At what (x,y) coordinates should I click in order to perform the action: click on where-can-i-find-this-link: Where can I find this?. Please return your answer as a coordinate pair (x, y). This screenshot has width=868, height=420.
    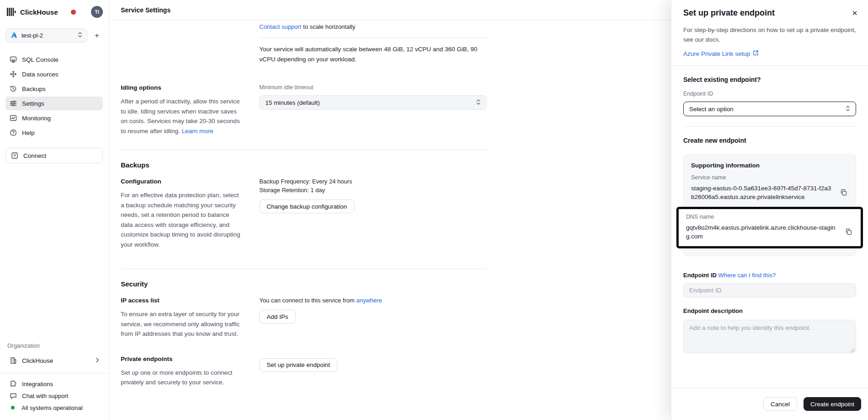
    Looking at the image, I should click on (747, 275).